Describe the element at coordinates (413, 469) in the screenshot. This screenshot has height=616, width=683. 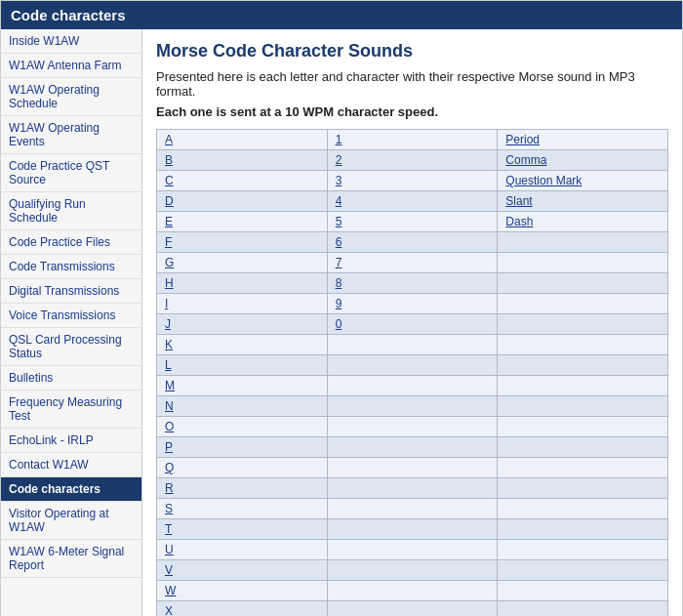
I see `table-row: Q` at that location.